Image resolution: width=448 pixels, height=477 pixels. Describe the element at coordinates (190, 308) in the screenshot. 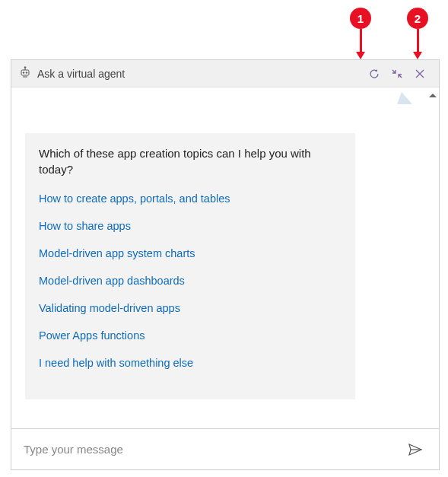

I see `topic-link: Validating model-driven apps` at that location.